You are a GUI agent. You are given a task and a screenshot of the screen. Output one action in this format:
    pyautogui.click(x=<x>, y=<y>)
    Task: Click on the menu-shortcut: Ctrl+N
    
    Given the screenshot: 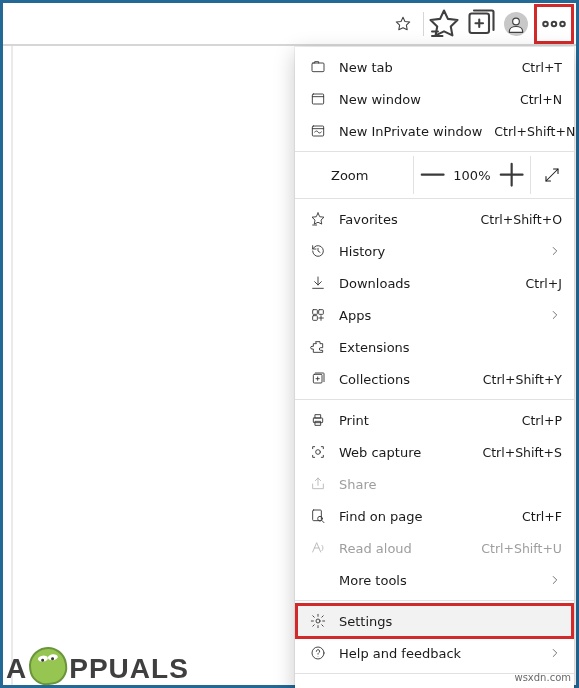 What is the action you would take?
    pyautogui.click(x=541, y=100)
    